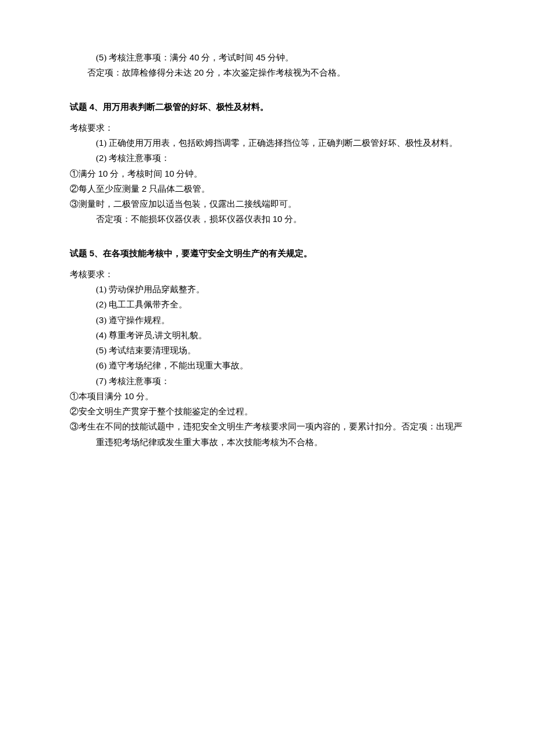 This screenshot has width=535, height=756. Describe the element at coordinates (268, 442) in the screenshot. I see `sec5-note3-line2: 重违犯考场纪律或发生重大事故，本次技能考核为不合格。` at that location.